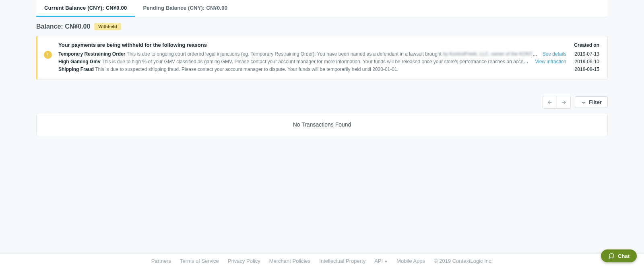 This screenshot has height=268, width=644. Describe the element at coordinates (551, 62) in the screenshot. I see `view-infraction-link: View infraction` at that location.